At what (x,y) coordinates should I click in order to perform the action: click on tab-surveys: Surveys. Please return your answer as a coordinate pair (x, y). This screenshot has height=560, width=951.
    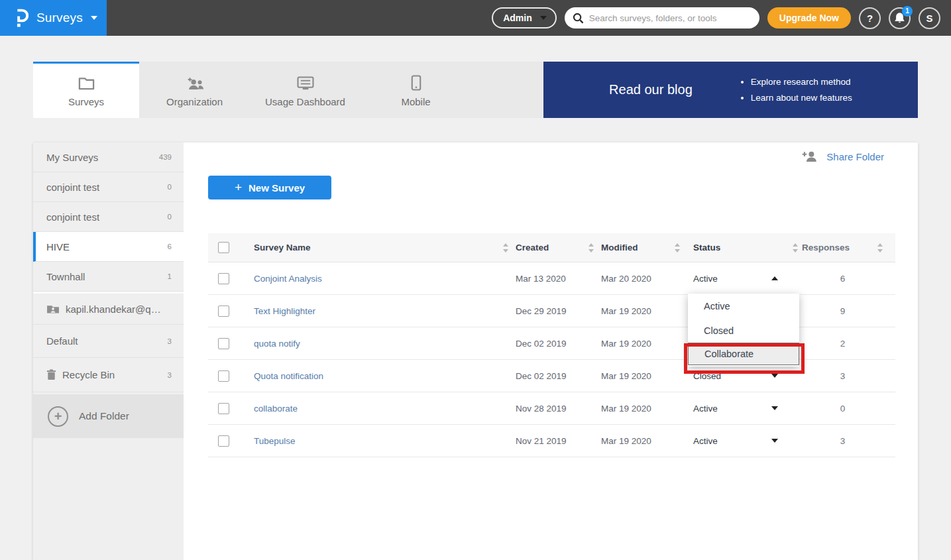
    Looking at the image, I should click on (86, 90).